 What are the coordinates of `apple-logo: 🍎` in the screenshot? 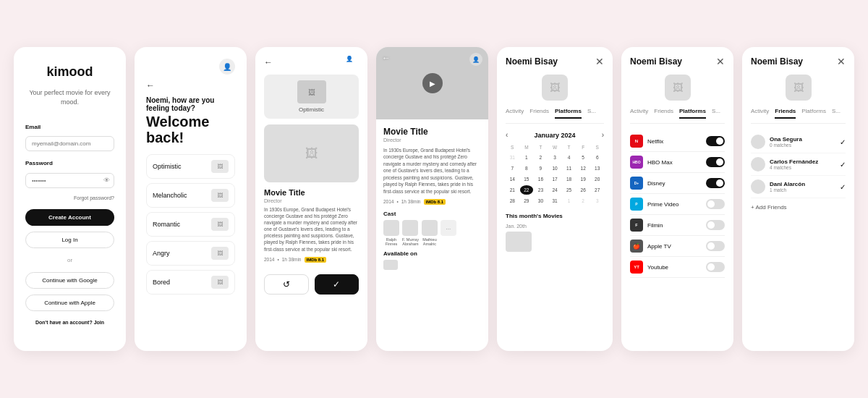 It's located at (637, 246).